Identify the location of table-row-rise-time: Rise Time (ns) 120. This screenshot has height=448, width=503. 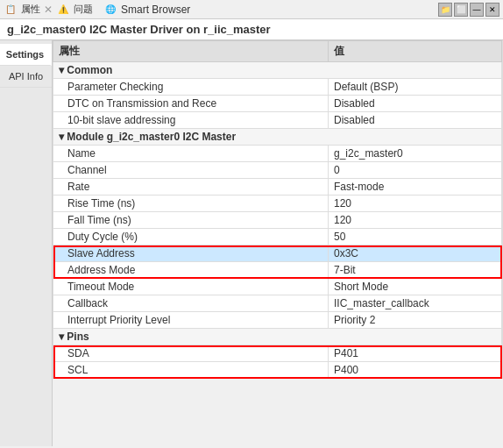
(278, 203).